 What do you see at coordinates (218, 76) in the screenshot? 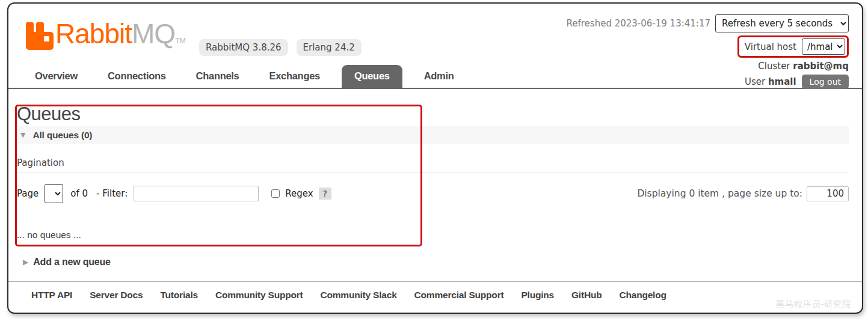
I see `tab-channels: Channels` at bounding box center [218, 76].